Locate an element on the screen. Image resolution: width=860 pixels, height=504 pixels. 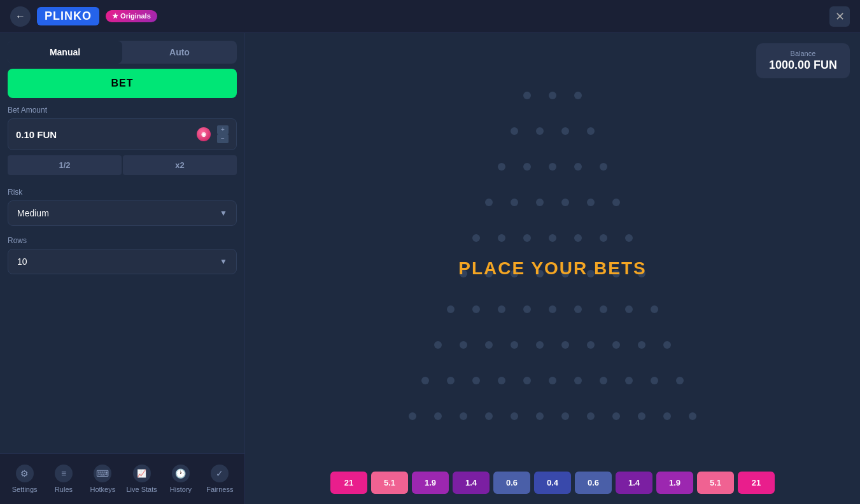
rules-icon: ≡ is located at coordinates (64, 473).